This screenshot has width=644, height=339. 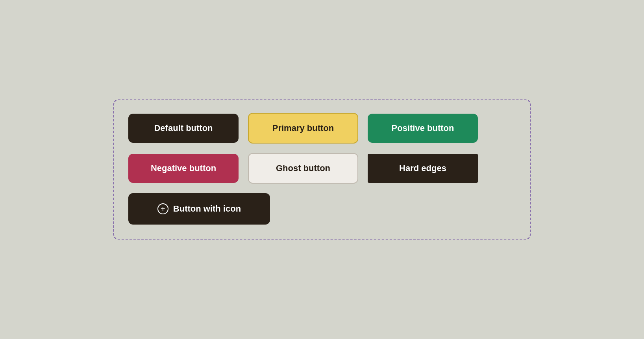 I want to click on positive-button: Positive button, so click(x=423, y=128).